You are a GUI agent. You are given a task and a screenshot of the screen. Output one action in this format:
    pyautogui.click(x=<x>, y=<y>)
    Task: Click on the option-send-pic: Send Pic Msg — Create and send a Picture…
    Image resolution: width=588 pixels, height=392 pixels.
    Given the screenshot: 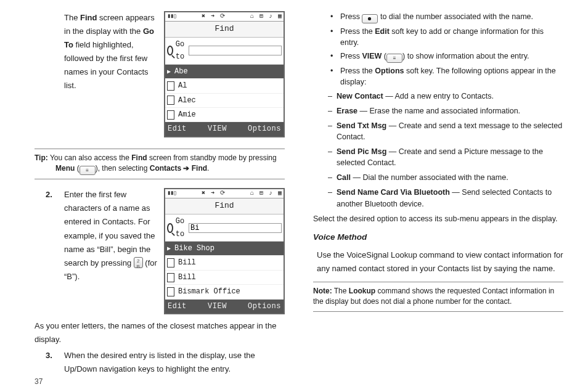 What is the action you would take?
    pyautogui.click(x=446, y=157)
    